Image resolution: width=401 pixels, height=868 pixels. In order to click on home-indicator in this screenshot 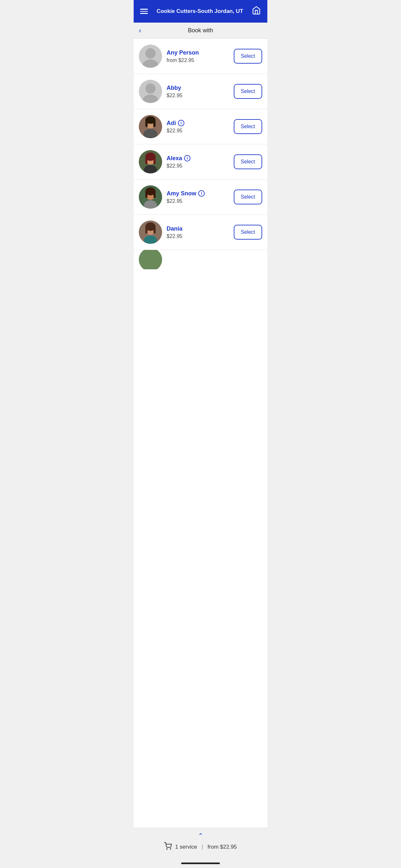, I will do `click(201, 863)`.